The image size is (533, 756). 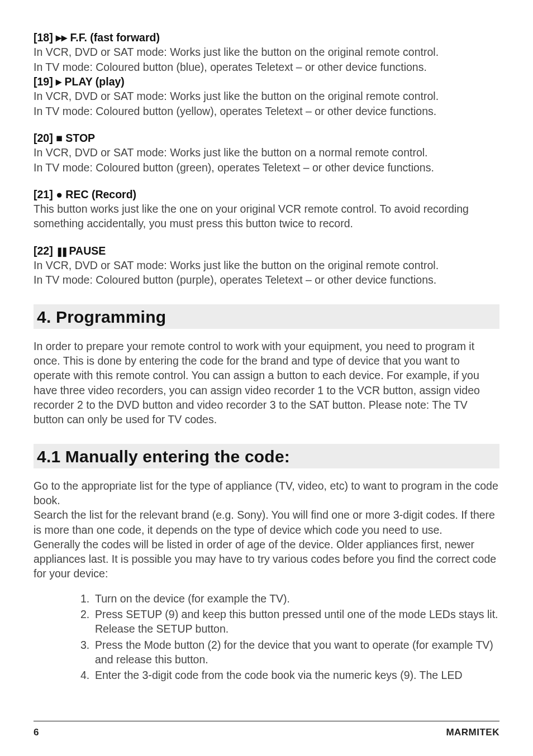 What do you see at coordinates (266, 160) in the screenshot?
I see `body-20: In VCR, DVD or SAT mode: Works just like…` at bounding box center [266, 160].